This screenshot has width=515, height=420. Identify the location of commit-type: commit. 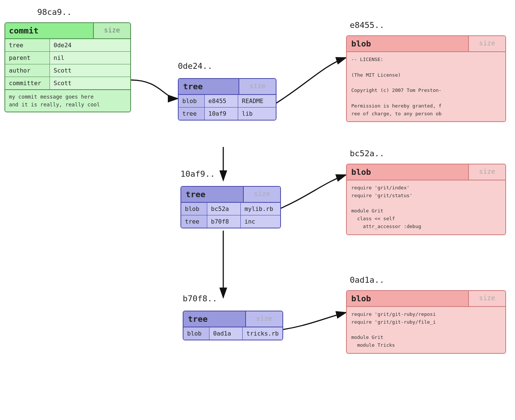
(49, 31).